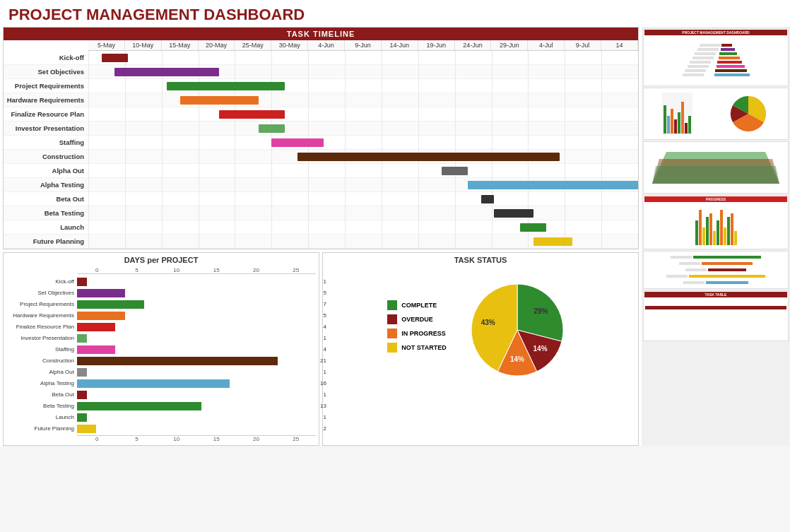  I want to click on days-bar-track: 1, so click(196, 282).